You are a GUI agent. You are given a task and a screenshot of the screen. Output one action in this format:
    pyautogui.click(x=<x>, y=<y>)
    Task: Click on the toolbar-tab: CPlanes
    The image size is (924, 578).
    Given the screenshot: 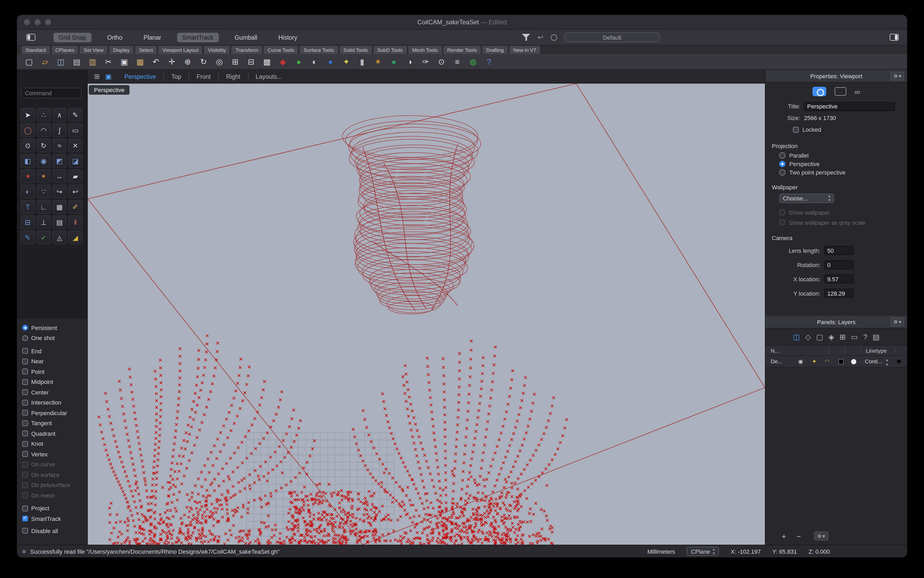 What is the action you would take?
    pyautogui.click(x=65, y=50)
    